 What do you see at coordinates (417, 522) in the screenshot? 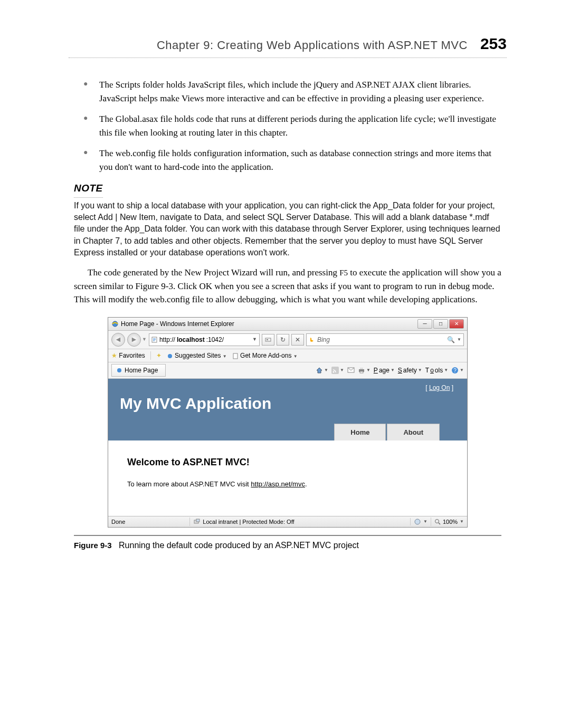
I see `protected-mode-icon` at bounding box center [417, 522].